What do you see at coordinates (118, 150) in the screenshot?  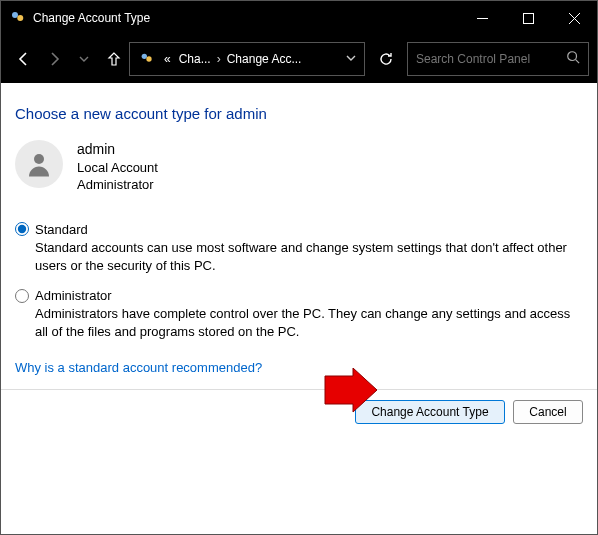 I see `user-name: admin` at bounding box center [118, 150].